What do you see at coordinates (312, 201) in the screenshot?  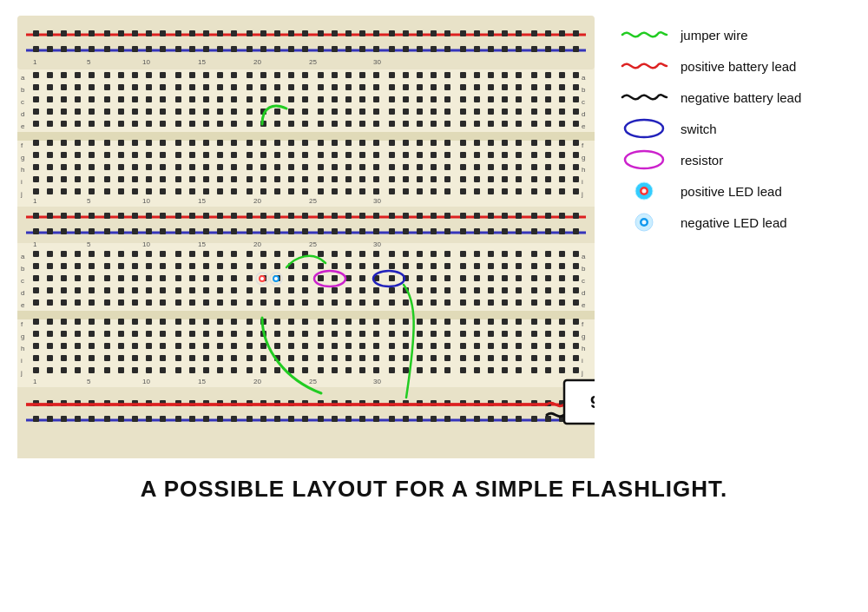 I see `svg-text: 25` at bounding box center [312, 201].